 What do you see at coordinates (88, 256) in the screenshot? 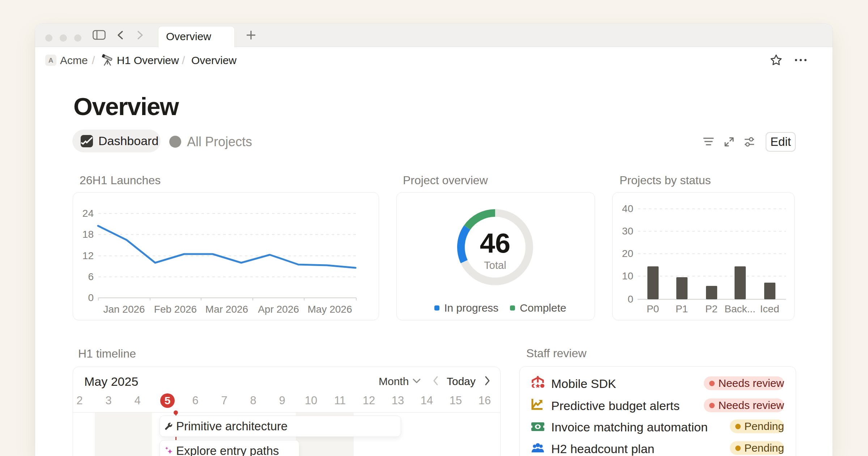
I see `svg-text: 12` at bounding box center [88, 256].